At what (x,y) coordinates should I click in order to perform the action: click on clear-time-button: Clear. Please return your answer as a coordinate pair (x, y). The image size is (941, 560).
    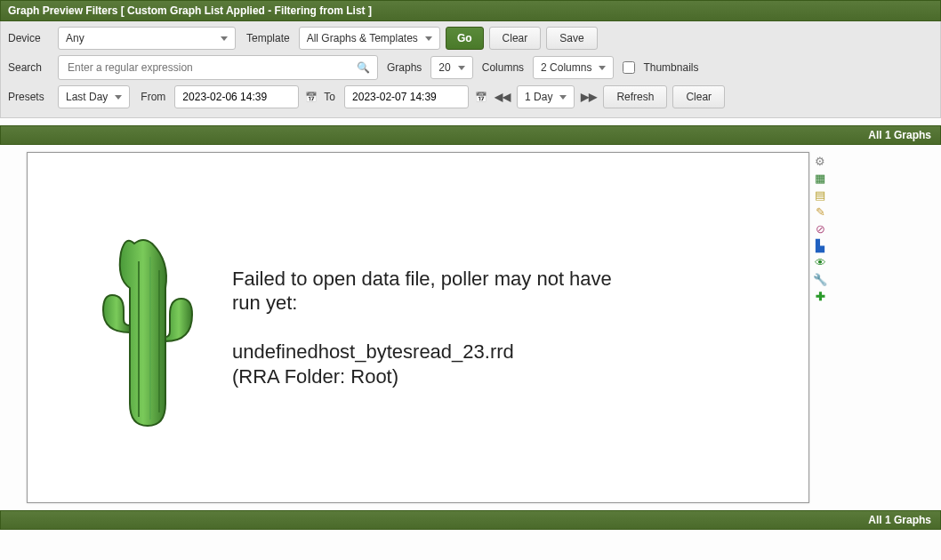
    Looking at the image, I should click on (699, 97).